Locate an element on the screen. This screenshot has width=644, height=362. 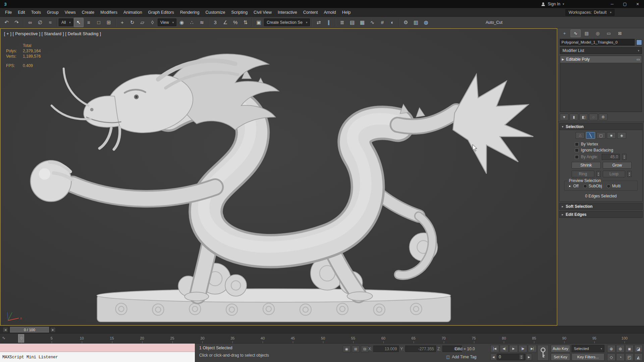
viewport-label: [ + ] [ Perspective ] [ Standard ] [ Def… is located at coordinates (52, 34).